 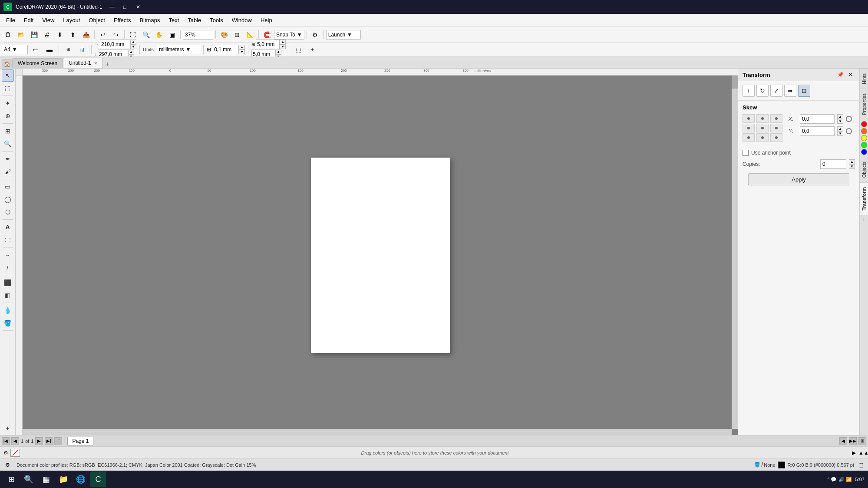 What do you see at coordinates (8, 159) in the screenshot?
I see `freehand-tool: ✒` at bounding box center [8, 159].